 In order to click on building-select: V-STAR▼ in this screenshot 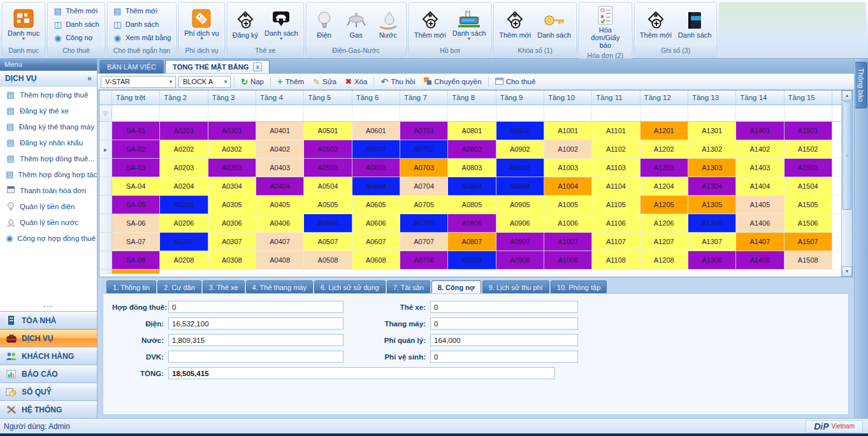, I will do `click(138, 82)`.